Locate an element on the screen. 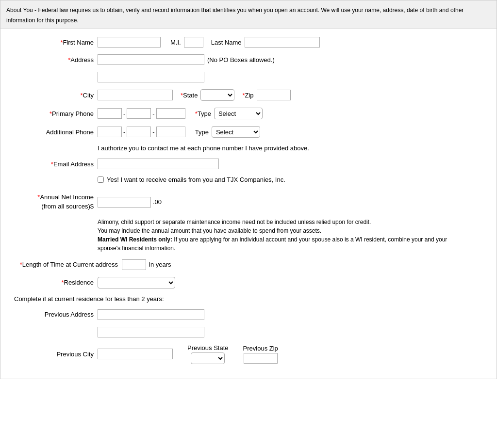 This screenshot has width=497, height=448. prev-address-row: Previous Address is located at coordinates (248, 315).